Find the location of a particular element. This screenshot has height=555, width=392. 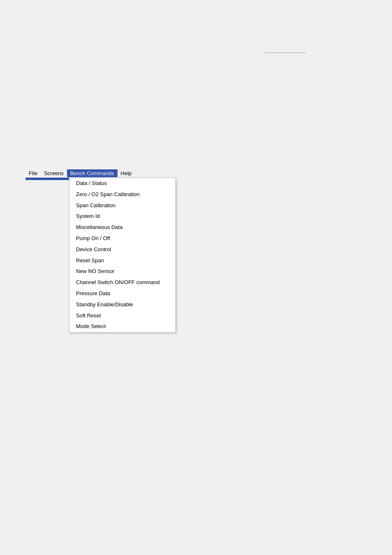

menu-item-system-id: System Id is located at coordinates (122, 216).